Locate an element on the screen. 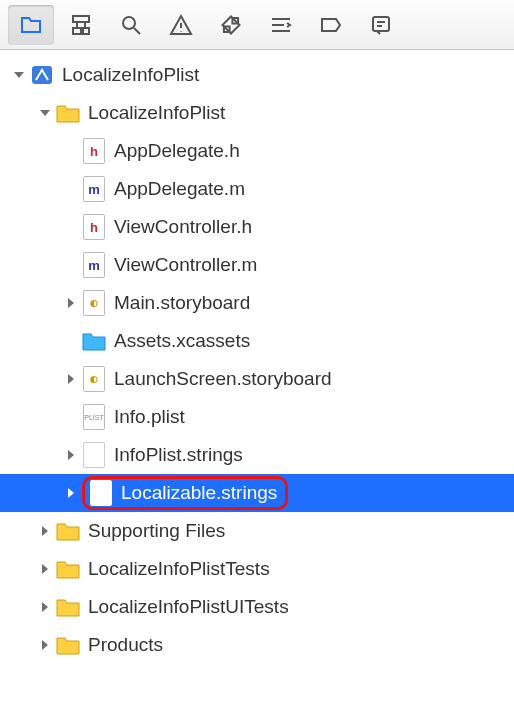  report-navigator-icon is located at coordinates (381, 25).